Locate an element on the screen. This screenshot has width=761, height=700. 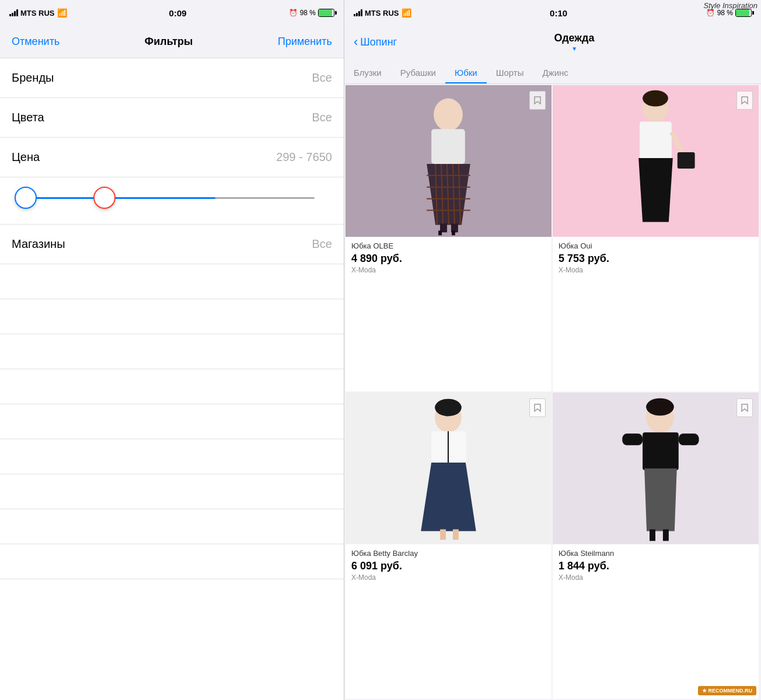
left-time: 0:09 is located at coordinates (178, 13).